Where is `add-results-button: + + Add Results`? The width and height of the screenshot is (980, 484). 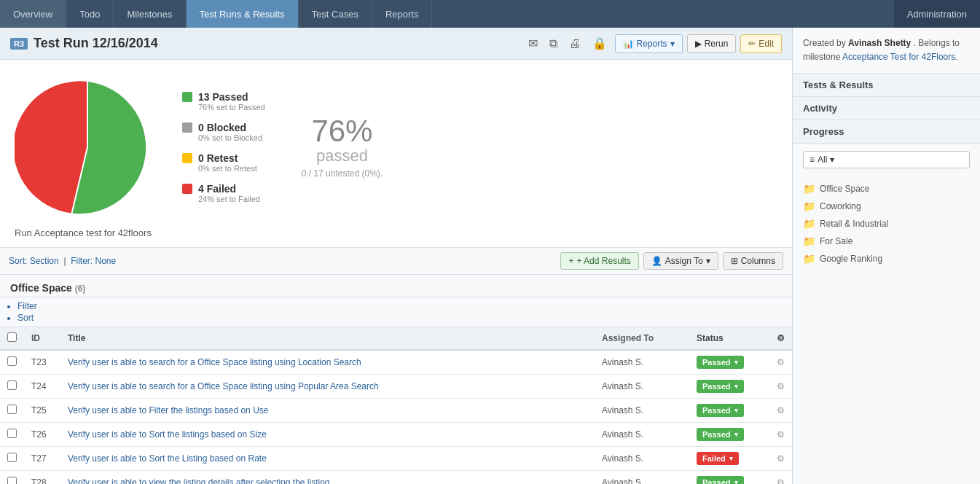 add-results-button: + + Add Results is located at coordinates (599, 261).